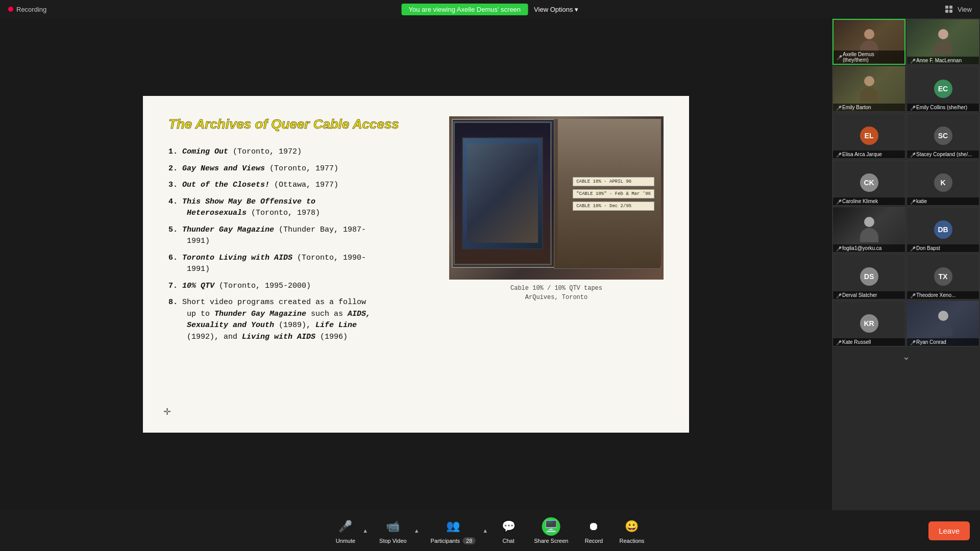  What do you see at coordinates (943, 230) in the screenshot?
I see `participant-tile: DB 🎤 Don Bapst` at bounding box center [943, 230].